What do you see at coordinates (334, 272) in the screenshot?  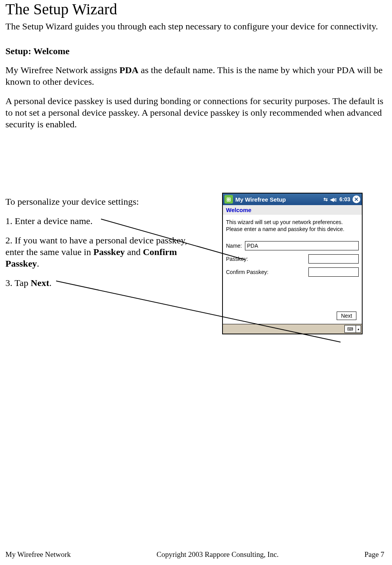 I see `confirm-passkey-field` at bounding box center [334, 272].